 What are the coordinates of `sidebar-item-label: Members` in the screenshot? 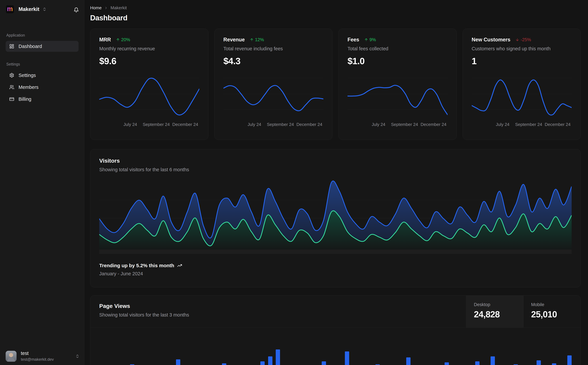 It's located at (28, 87).